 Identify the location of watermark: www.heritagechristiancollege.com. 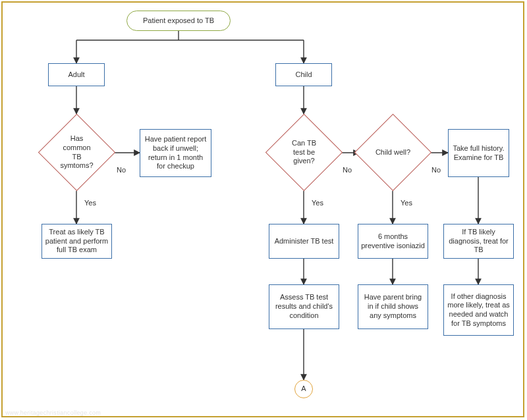
(53, 413).